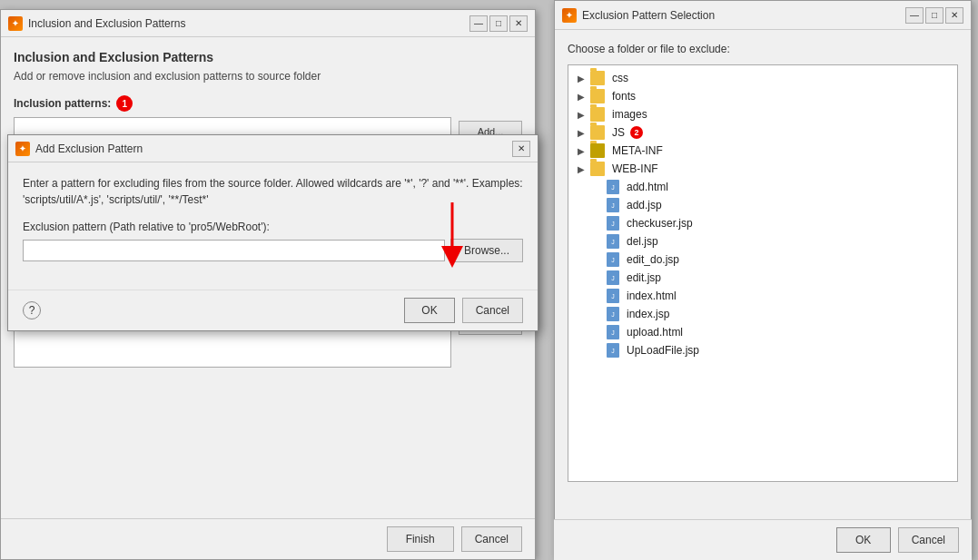 The width and height of the screenshot is (978, 560). What do you see at coordinates (268, 539) in the screenshot?
I see `bg-window-footer: Finish Cancel` at bounding box center [268, 539].